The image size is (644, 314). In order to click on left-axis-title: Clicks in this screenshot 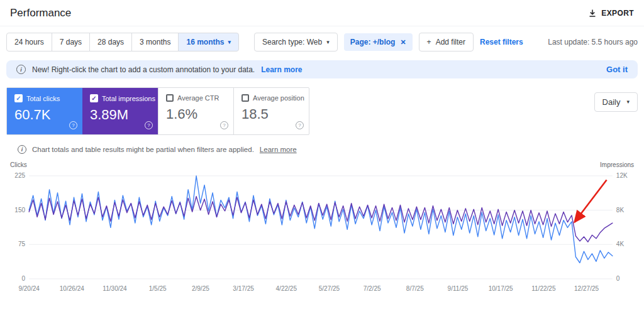, I will do `click(19, 165)`.